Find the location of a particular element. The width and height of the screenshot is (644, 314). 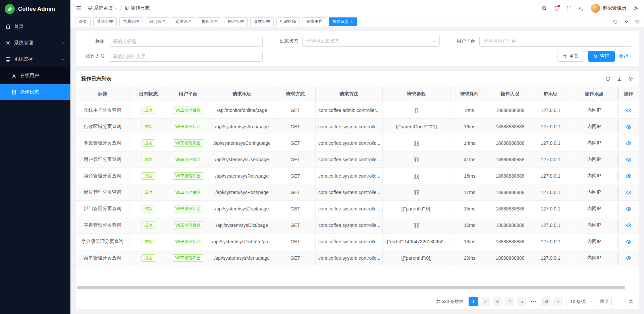

settings-gear-icon is located at coordinates (636, 8).